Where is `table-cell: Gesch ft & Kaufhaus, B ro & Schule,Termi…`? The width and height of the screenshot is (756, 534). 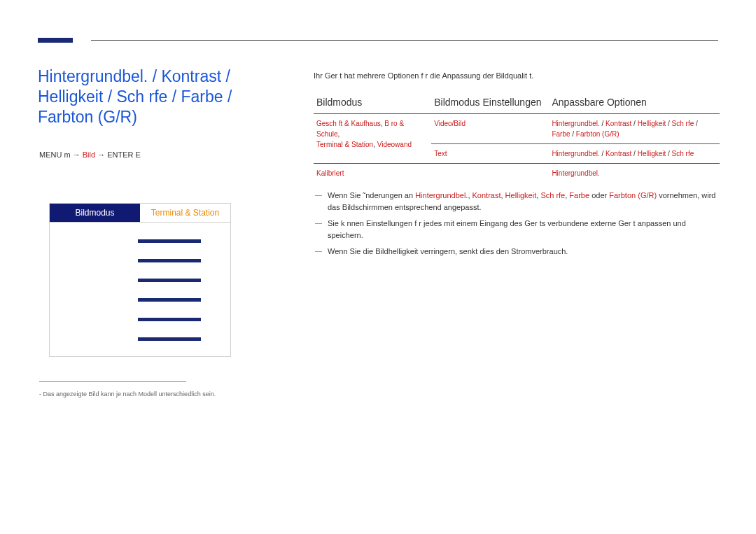
table-cell: Gesch ft & Kaufhaus, B ro & Schule,Termi… is located at coordinates (372, 139).